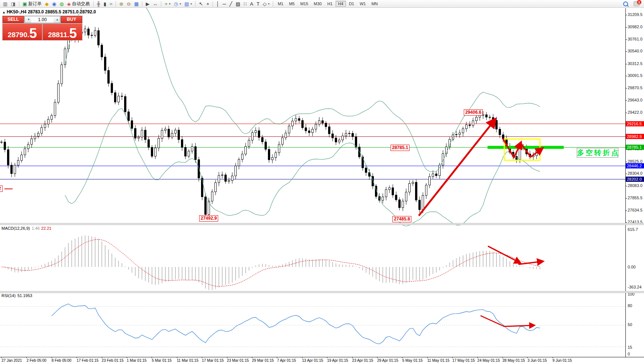 The height and width of the screenshot is (364, 644). Describe the element at coordinates (598, 153) in the screenshot. I see `bull-bear-pivot-annotation: 多空转折点` at that location.